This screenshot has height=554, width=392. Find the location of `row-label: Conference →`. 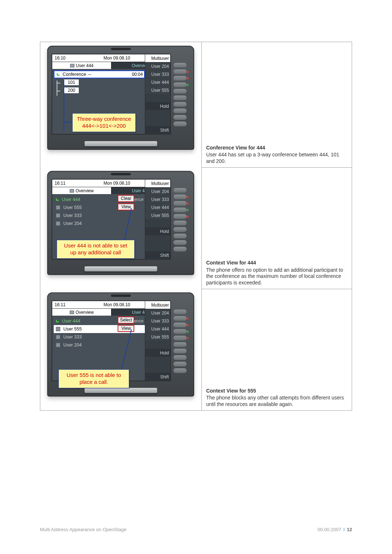

row-label: Conference → is located at coordinates (77, 74).